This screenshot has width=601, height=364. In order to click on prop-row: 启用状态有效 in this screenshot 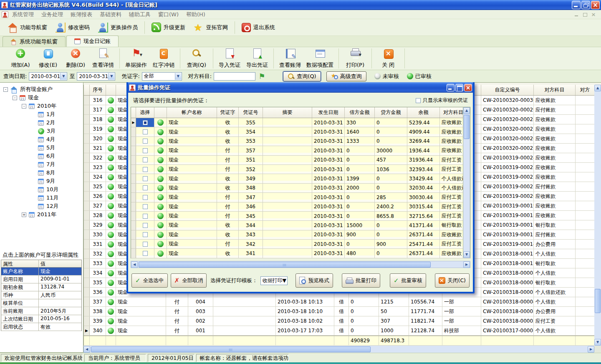, I will do `click(41, 327)`.